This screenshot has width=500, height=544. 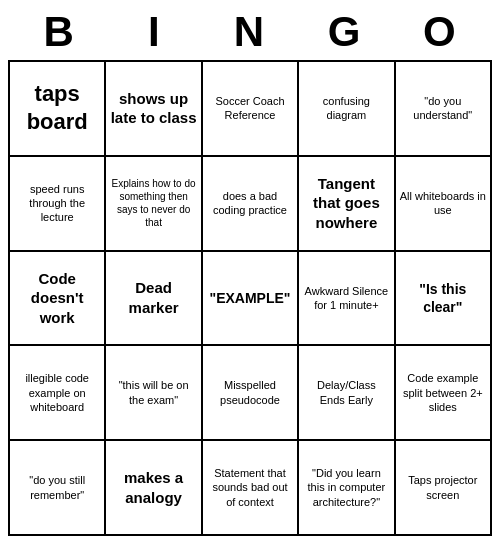 I want to click on bingo-cell-24: Taps projector screen, so click(x=444, y=488).